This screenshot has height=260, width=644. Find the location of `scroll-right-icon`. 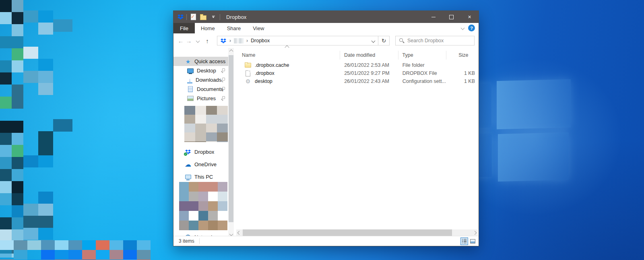

scroll-right-icon is located at coordinates (475, 233).